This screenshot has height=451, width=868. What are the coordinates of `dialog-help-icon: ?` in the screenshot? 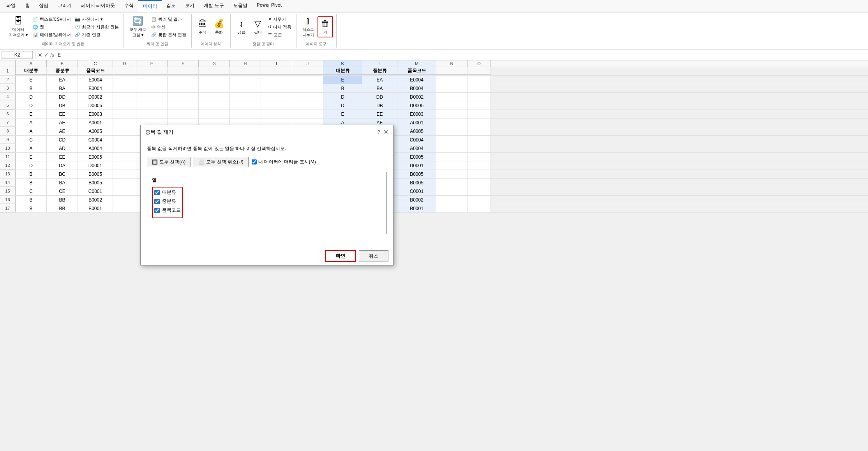 It's located at (379, 132).